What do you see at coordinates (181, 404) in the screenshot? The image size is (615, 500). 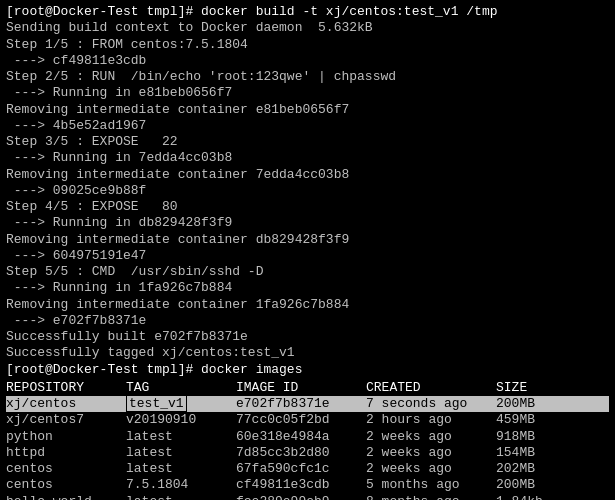 I see `cell-tag: test_v1` at bounding box center [181, 404].